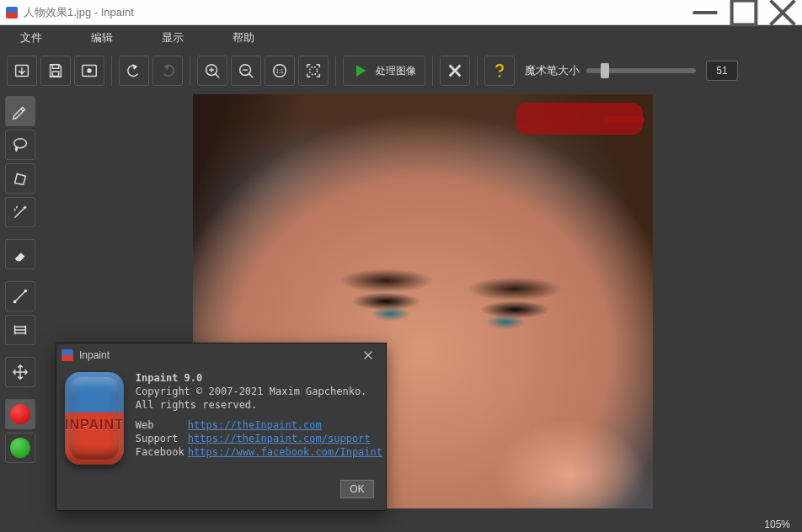 Image resolution: width=802 pixels, height=532 pixels. I want to click on about-support-label: Support, so click(162, 439).